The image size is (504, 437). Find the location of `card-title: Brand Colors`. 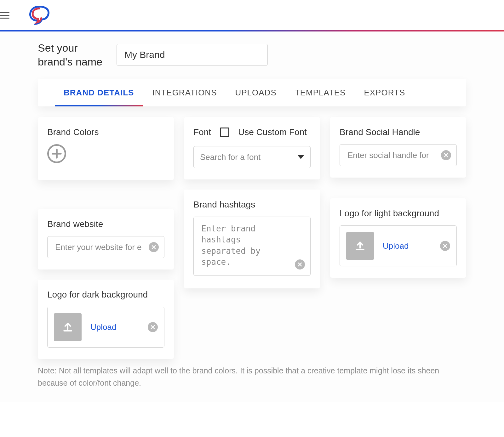

card-title: Brand Colors is located at coordinates (106, 132).